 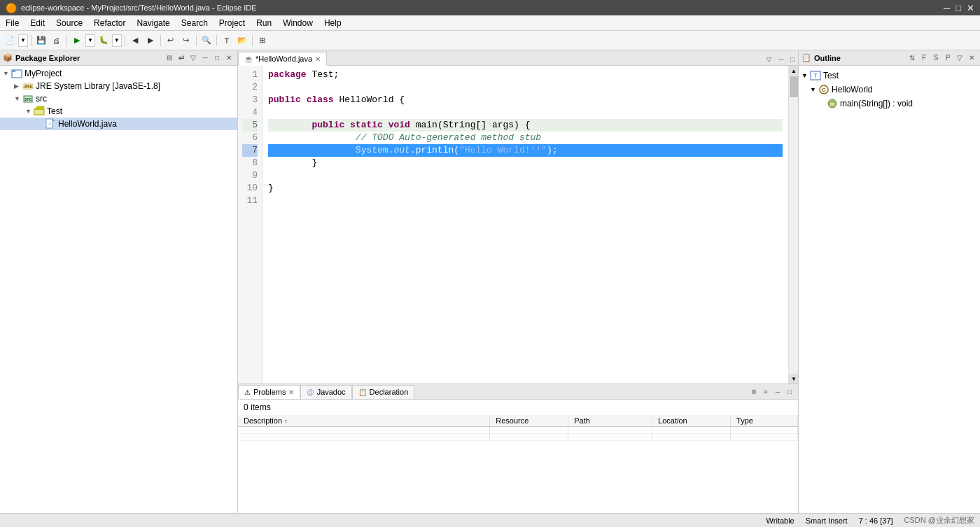 What do you see at coordinates (525, 75) in the screenshot?
I see `code-line-1: package Test;` at bounding box center [525, 75].